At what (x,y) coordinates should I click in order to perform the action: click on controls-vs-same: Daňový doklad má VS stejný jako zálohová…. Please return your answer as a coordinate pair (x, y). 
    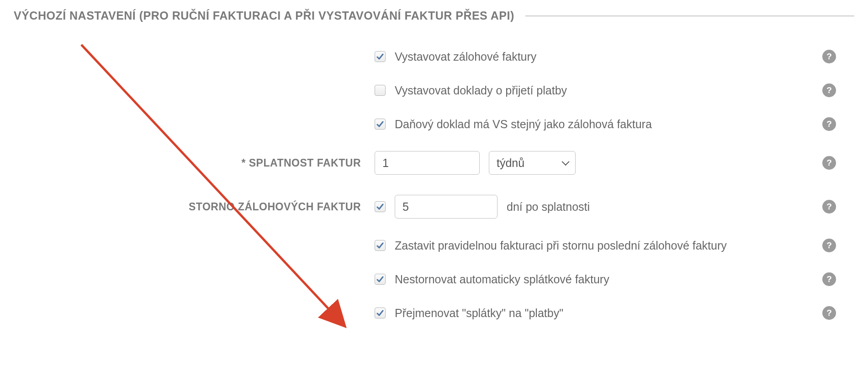
    Looking at the image, I should click on (598, 124).